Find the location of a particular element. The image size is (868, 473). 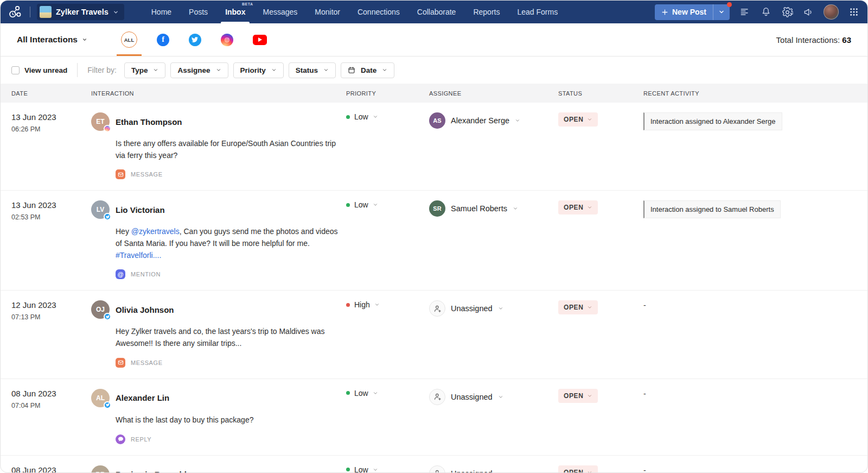

interaction-message: Hey Zylker travels and co, the last year… is located at coordinates (227, 338).